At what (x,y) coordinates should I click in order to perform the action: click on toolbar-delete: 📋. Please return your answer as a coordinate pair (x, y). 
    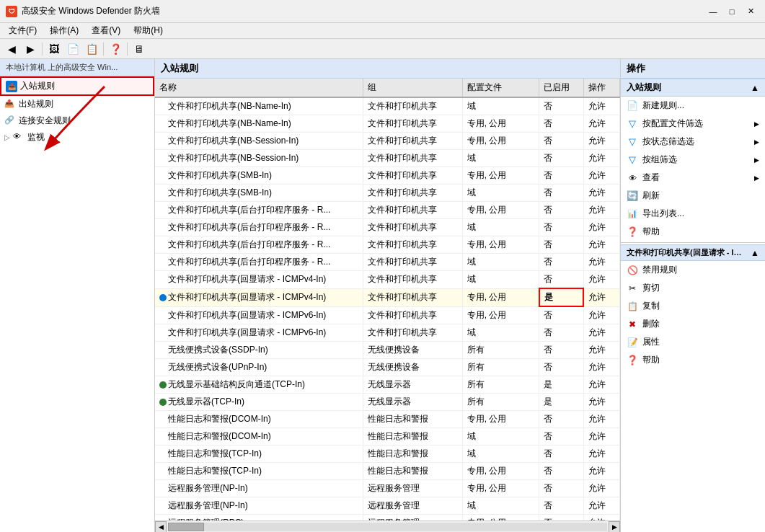
    Looking at the image, I should click on (92, 49).